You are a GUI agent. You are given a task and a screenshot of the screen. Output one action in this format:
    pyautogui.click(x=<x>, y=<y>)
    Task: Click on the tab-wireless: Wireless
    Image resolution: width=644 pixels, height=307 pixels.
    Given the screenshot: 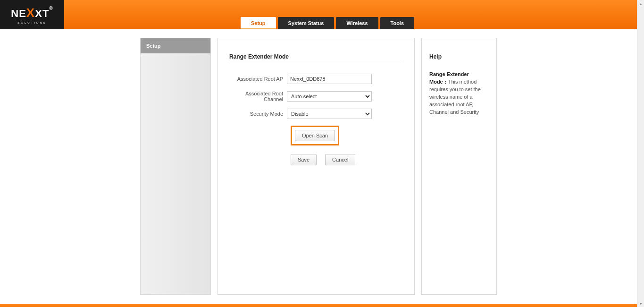 What is the action you would take?
    pyautogui.click(x=357, y=23)
    